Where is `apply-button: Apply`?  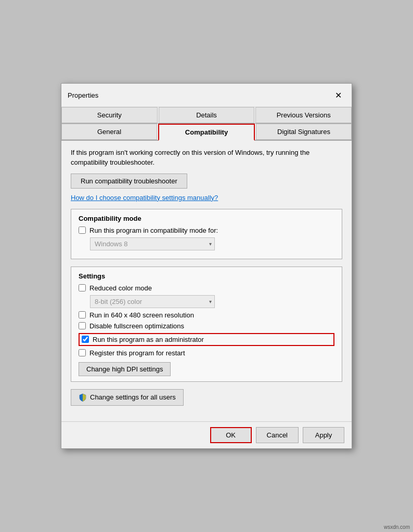
apply-button: Apply is located at coordinates (324, 435).